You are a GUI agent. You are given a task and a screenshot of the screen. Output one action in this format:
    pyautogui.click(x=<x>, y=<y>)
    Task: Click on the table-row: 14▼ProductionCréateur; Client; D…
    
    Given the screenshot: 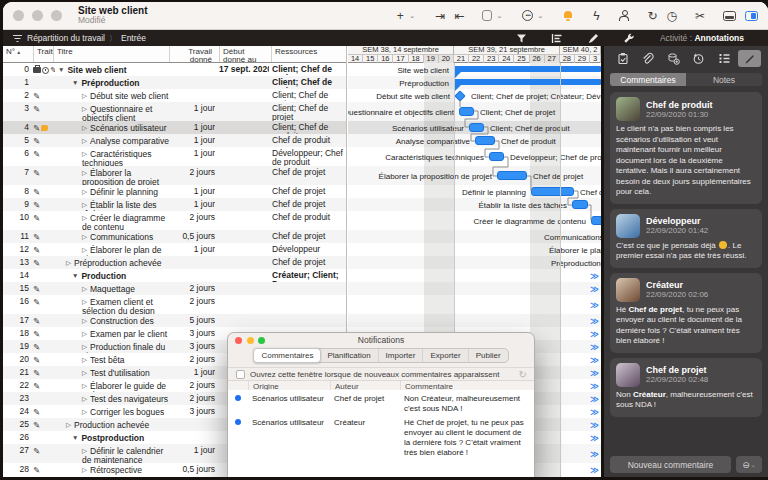 What is the action you would take?
    pyautogui.click(x=174, y=276)
    